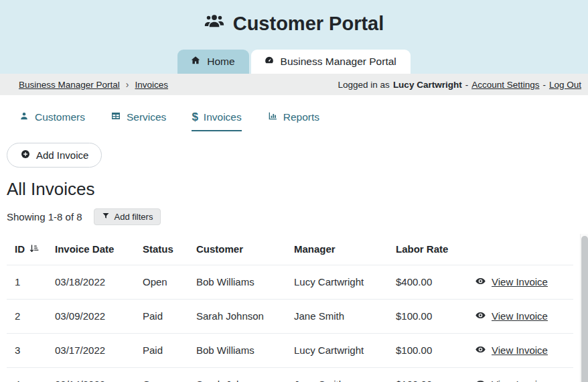 The height and width of the screenshot is (382, 588). Describe the element at coordinates (293, 121) in the screenshot. I see `nav-item-reports: Reports` at that location.